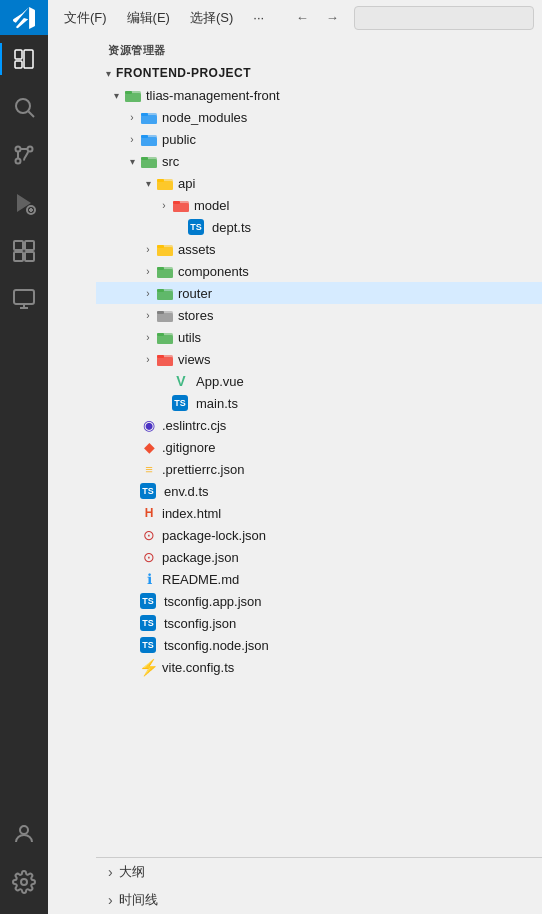 This screenshot has width=542, height=914. I want to click on activity-bar-bottom, so click(24, 862).